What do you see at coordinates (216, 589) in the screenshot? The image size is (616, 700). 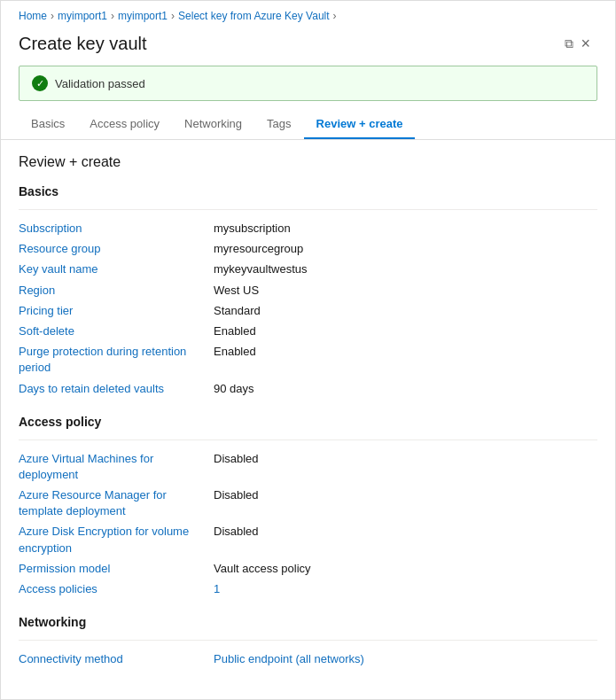 I see `value-access-policies: 1` at bounding box center [216, 589].